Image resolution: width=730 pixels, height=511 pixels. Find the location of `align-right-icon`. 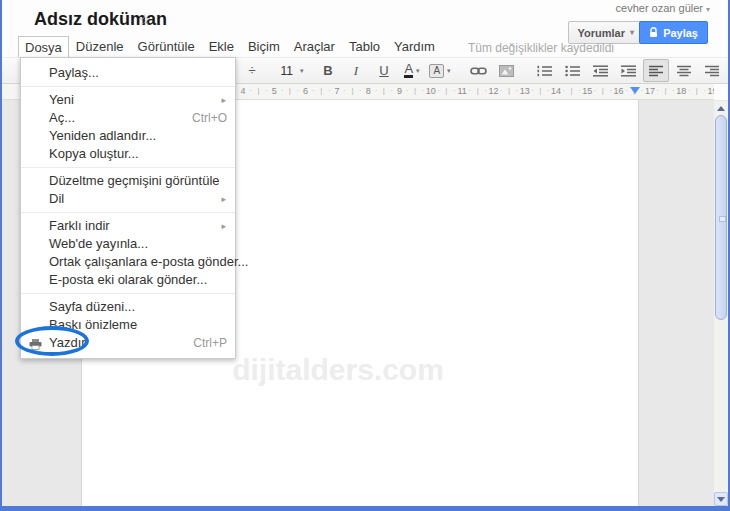

align-right-icon is located at coordinates (712, 71).